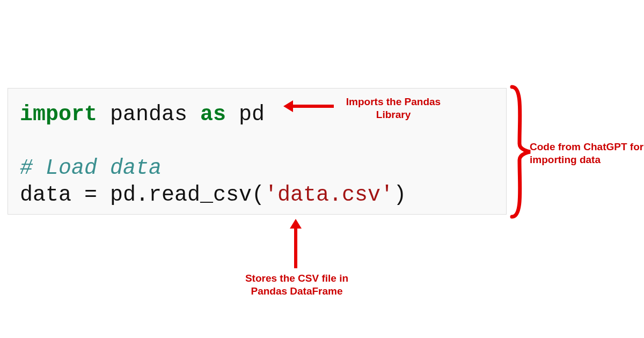  I want to click on annotation-stores: Stores the CSV file in Pandas DataFrame, so click(297, 285).